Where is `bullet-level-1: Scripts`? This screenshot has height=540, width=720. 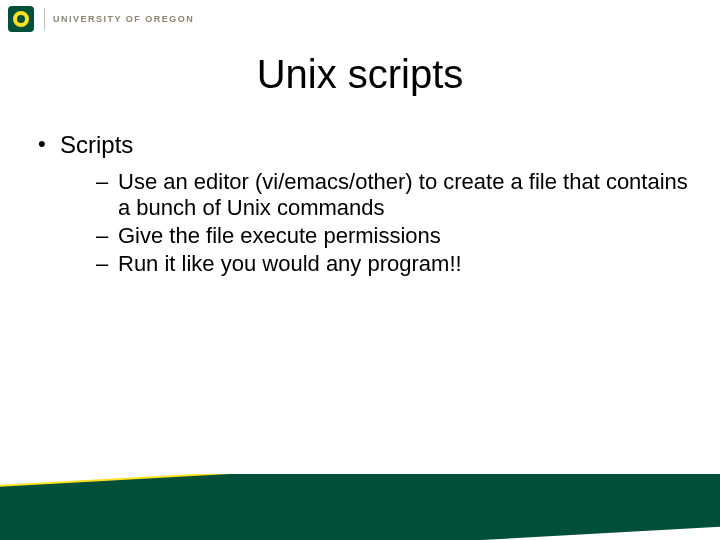
bullet-level-1: Scripts is located at coordinates (360, 145).